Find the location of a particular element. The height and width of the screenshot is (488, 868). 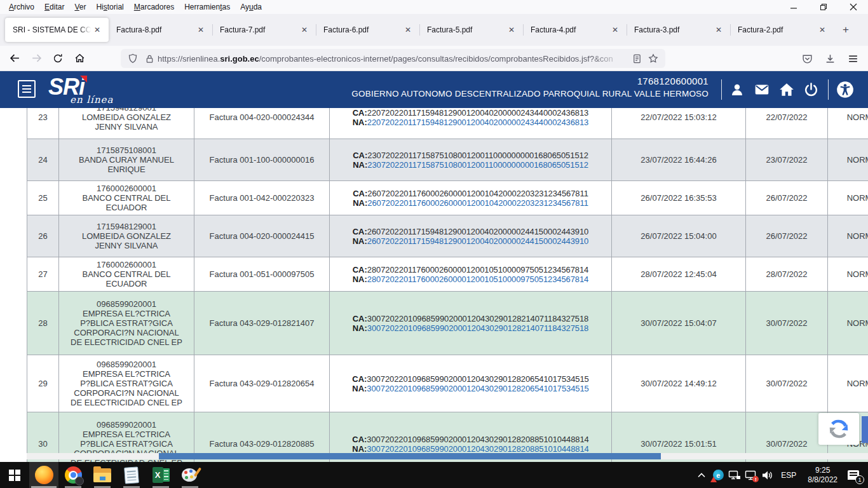

bookmark-star-icon is located at coordinates (653, 58).